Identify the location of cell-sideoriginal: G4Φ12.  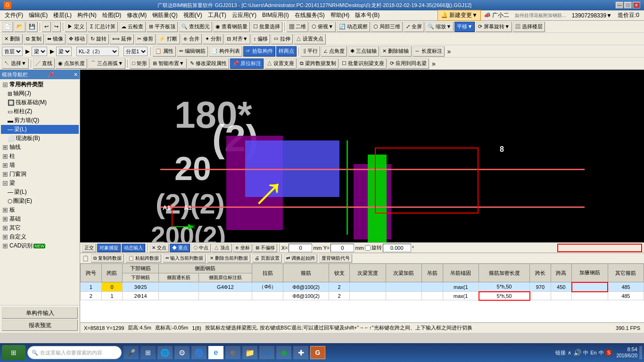
(225, 287).